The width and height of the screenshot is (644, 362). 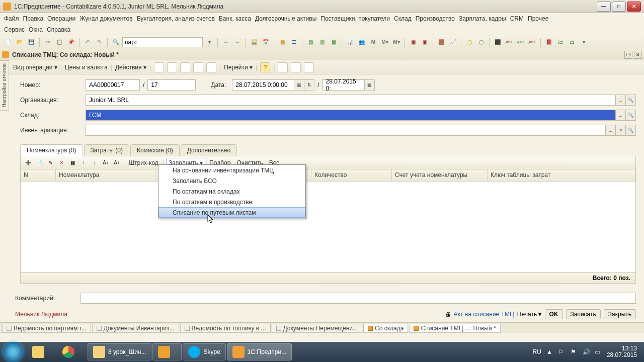 I want to click on date-input: 28.07.2015 0:00:00, so click(x=263, y=85).